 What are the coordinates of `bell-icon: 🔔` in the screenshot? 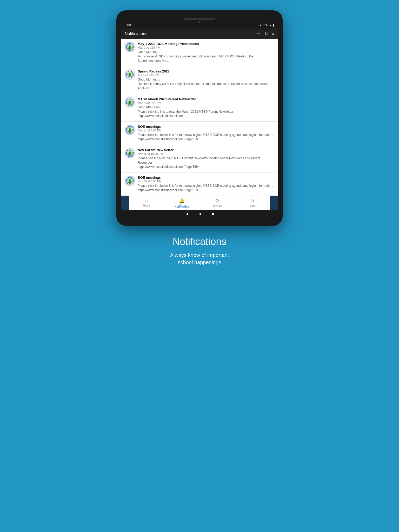 It's located at (182, 201).